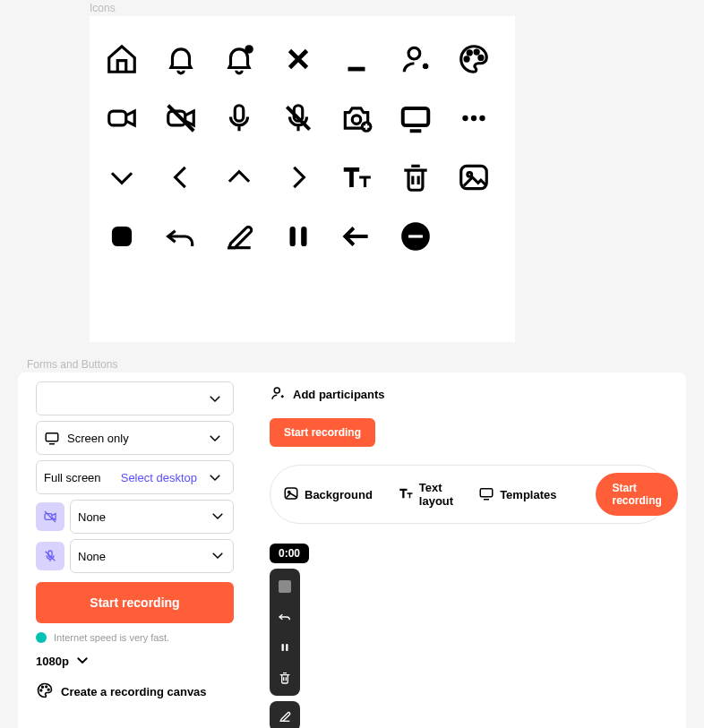  What do you see at coordinates (239, 177) in the screenshot?
I see `chevron-up-icon` at bounding box center [239, 177].